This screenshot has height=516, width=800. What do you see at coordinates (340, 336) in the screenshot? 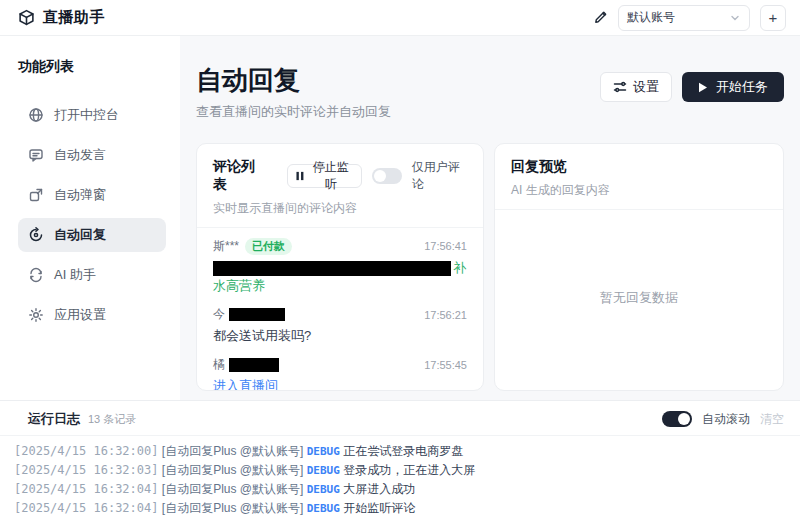
I see `comment-text: 都会送试用装吗?` at bounding box center [340, 336].